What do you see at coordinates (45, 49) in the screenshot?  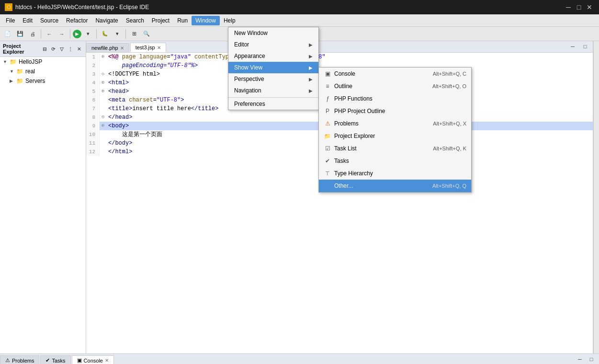 I see `sidebar-collapse-icon: ⊟` at bounding box center [45, 49].